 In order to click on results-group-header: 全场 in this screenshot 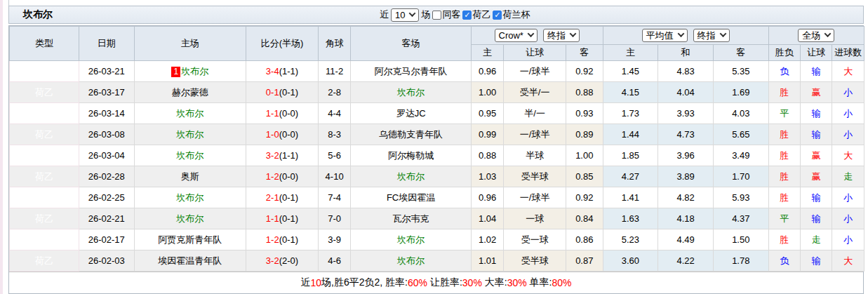, I will do `click(816, 36)`.